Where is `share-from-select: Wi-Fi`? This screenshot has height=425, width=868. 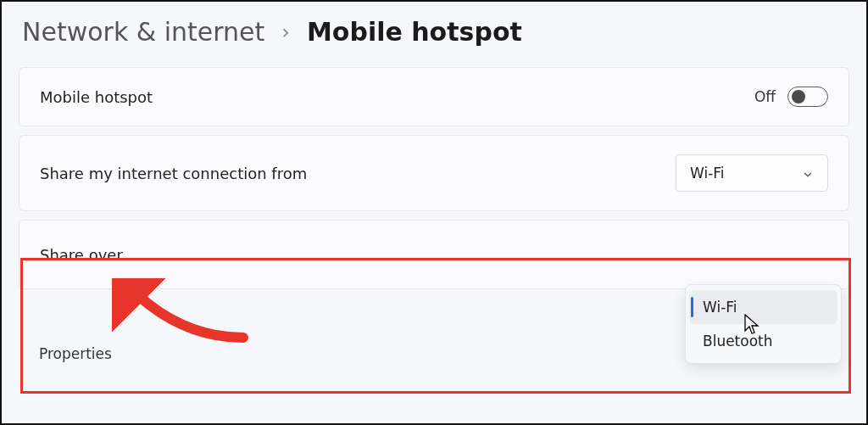
share-from-select: Wi-Fi is located at coordinates (752, 173).